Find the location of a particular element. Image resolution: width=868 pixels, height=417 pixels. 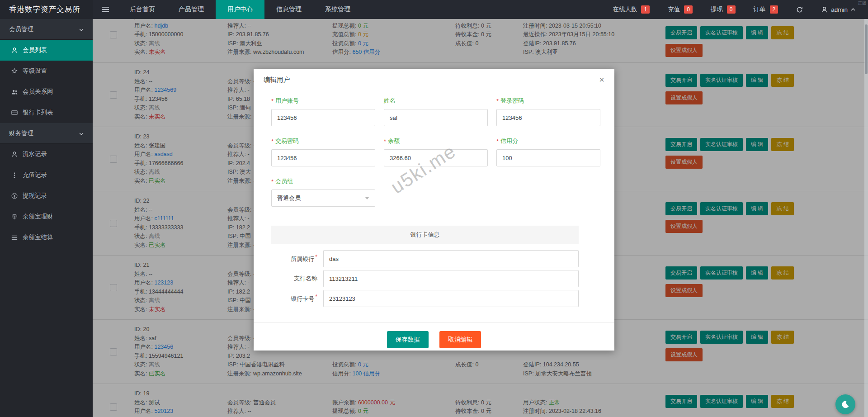

app-logo: 香港数字资产交易所 is located at coordinates (46, 9).